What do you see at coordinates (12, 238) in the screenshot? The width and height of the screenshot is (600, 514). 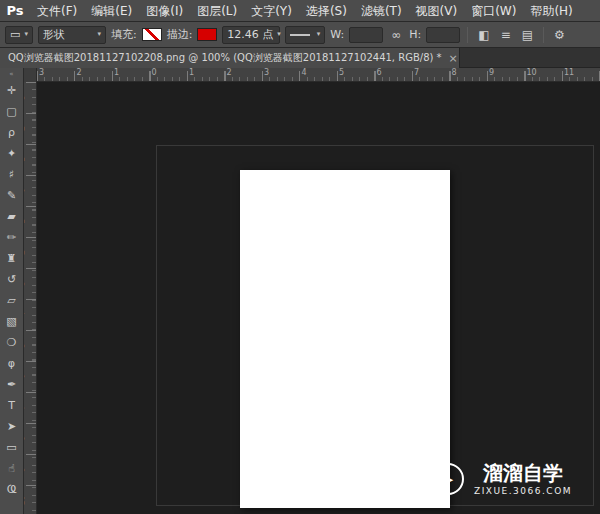 I see `brush-tool-icon: ✏` at bounding box center [12, 238].